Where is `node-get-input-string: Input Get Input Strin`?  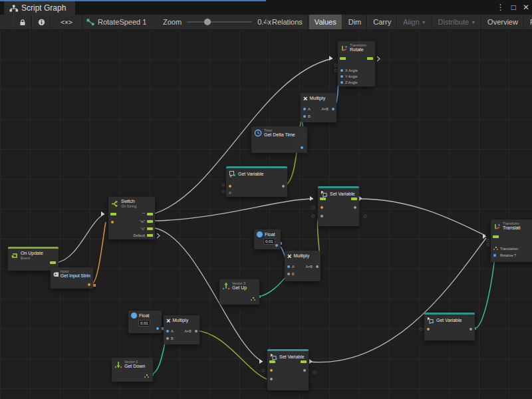
node-get-input-string: Input Get Input Strin is located at coordinates (72, 278).